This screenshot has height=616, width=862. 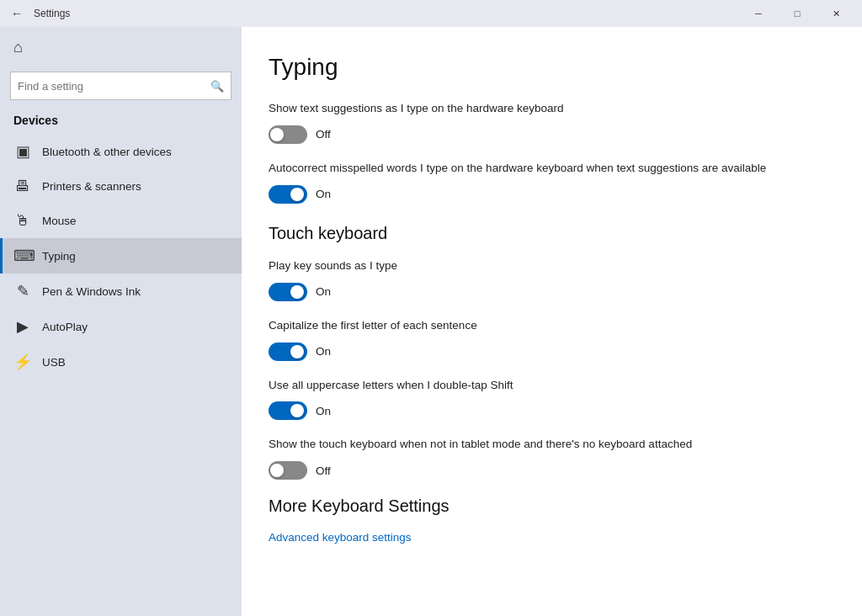 What do you see at coordinates (59, 220) in the screenshot?
I see `sidebar-item-label-mouse: Mouse` at bounding box center [59, 220].